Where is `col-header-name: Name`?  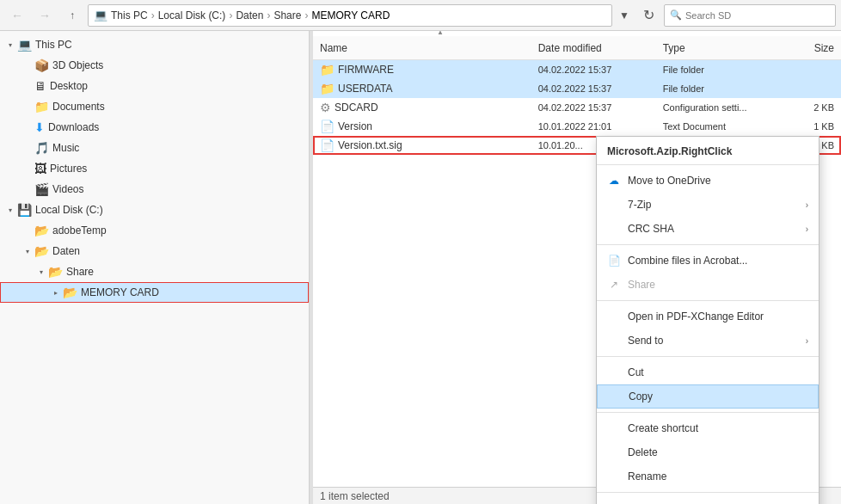 col-header-name: Name is located at coordinates (429, 48).